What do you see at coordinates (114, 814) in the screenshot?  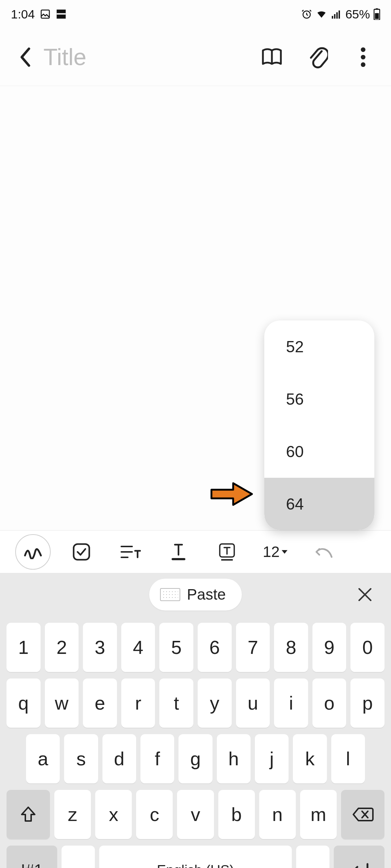 I see `key-x: x` at bounding box center [114, 814].